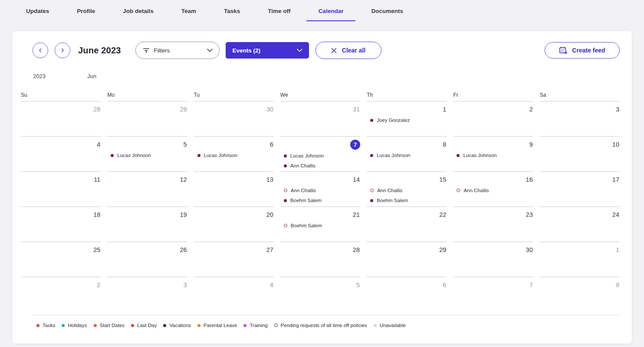 This screenshot has height=347, width=644. I want to click on date-number: 27, so click(234, 250).